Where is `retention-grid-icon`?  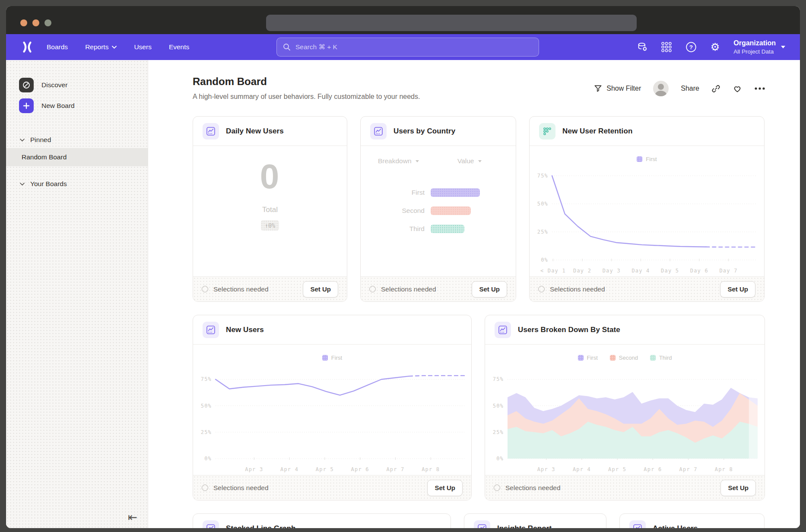
retention-grid-icon is located at coordinates (547, 131).